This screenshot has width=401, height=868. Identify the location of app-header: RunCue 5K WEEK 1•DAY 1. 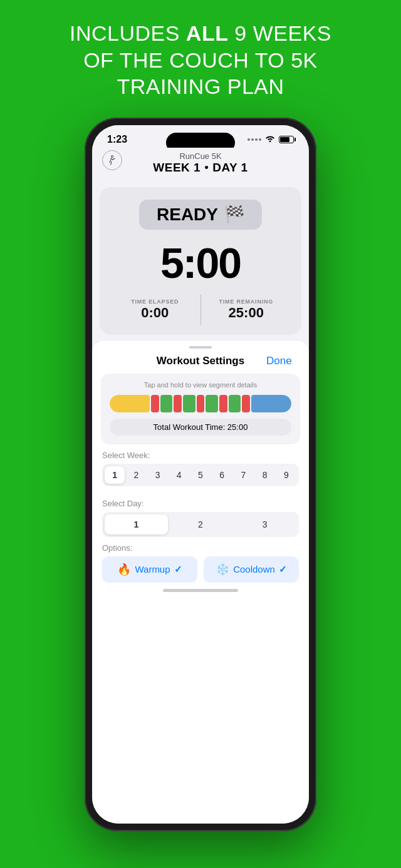
(200, 164).